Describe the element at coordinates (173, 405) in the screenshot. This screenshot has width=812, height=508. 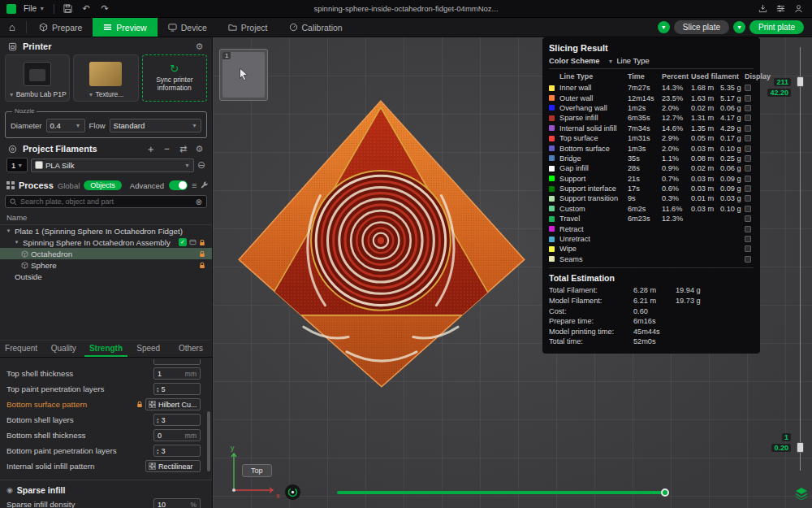
I see `setting-pattern-select: Hilbert Cu...` at that location.